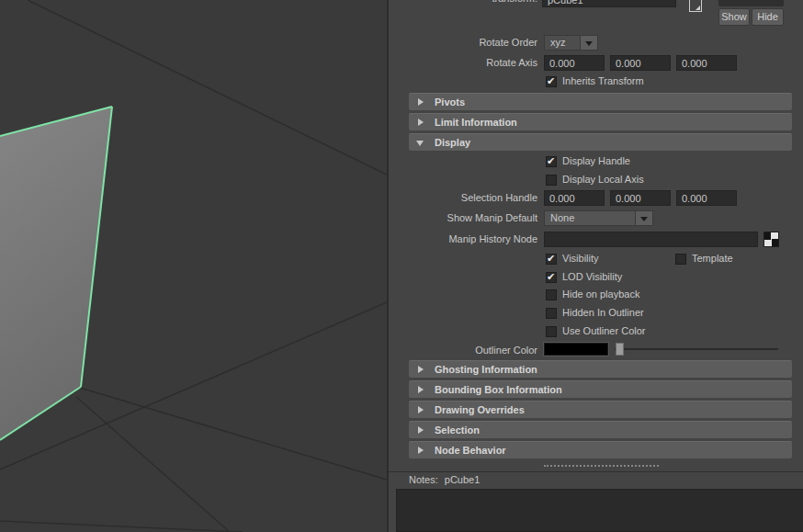 The image size is (803, 532). I want to click on section-label: Selection, so click(614, 430).